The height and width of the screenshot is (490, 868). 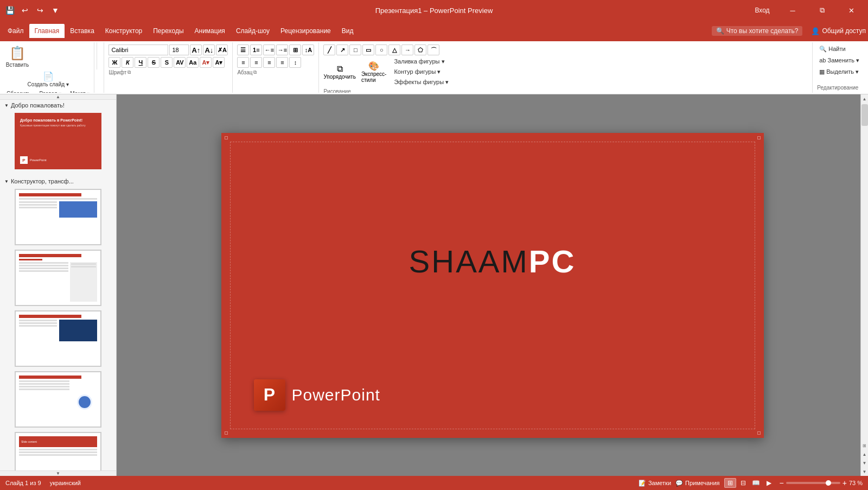 I want to click on font-size-input, so click(x=179, y=50).